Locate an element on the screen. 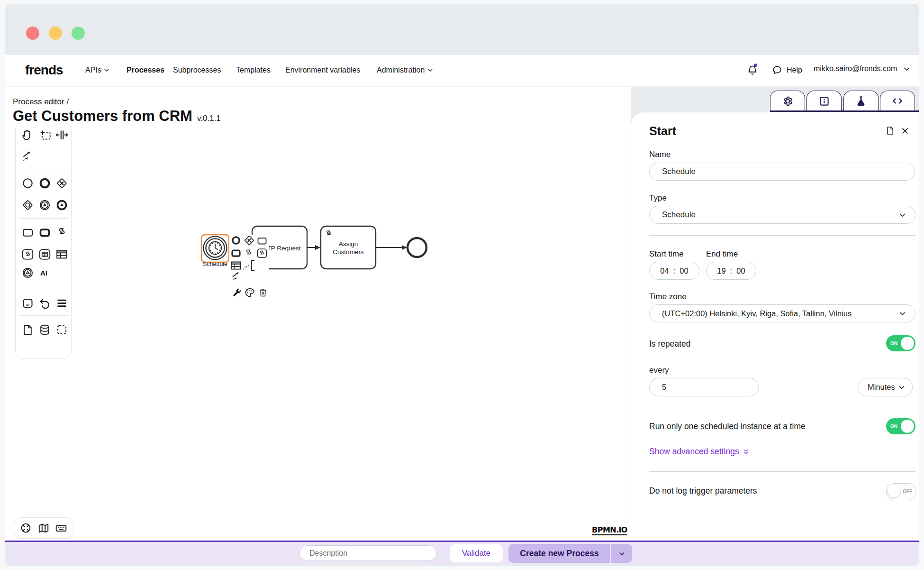  end-time-label: End time is located at coordinates (722, 254).